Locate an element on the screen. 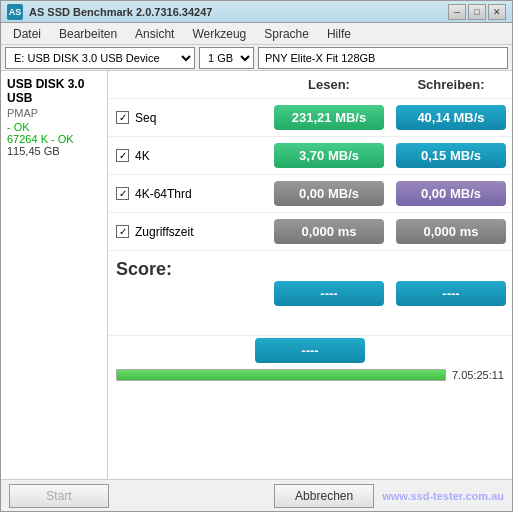 This screenshot has width=513, height=512. results-header: Lesen: Schreiben: is located at coordinates (310, 85).